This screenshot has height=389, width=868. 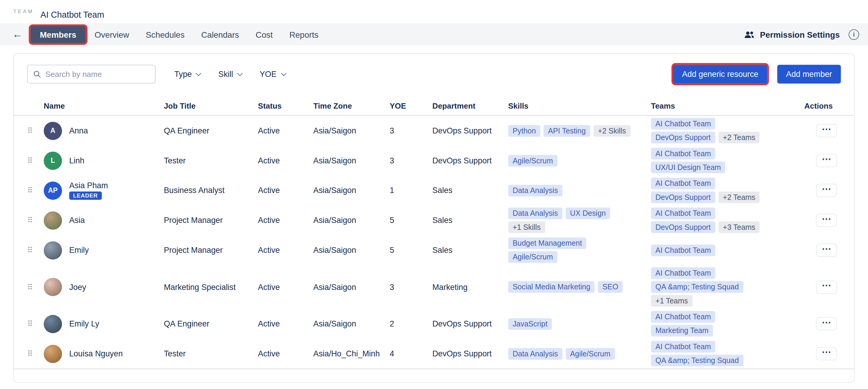 What do you see at coordinates (220, 34) in the screenshot?
I see `tab-calendars: Calendars` at bounding box center [220, 34].